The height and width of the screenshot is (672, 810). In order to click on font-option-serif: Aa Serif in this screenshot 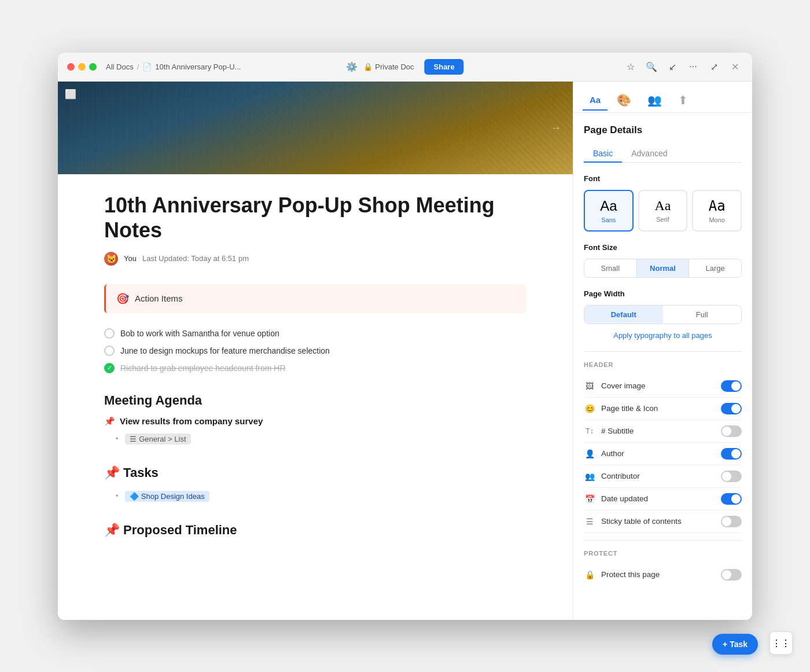, I will do `click(663, 211)`.